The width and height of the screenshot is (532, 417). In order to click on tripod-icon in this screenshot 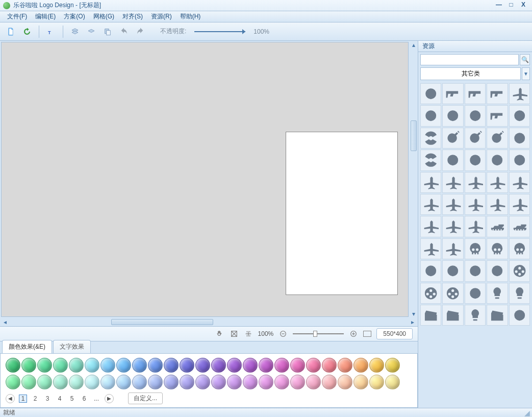, I will do `click(519, 315)`.